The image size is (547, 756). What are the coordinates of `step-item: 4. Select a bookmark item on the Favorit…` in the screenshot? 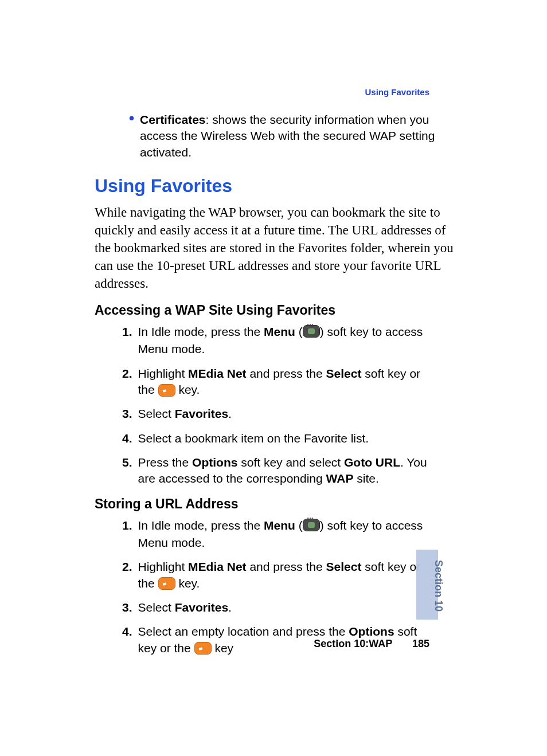 It's located at (289, 438).